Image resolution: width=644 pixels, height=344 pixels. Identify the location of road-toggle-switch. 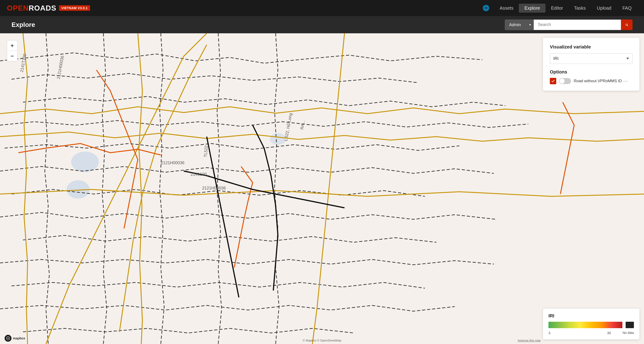
(565, 81).